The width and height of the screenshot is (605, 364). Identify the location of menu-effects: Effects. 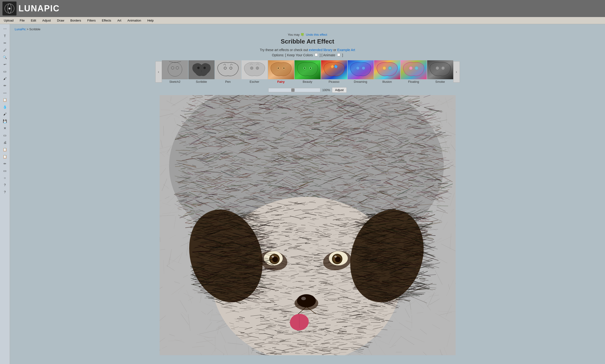
(107, 20).